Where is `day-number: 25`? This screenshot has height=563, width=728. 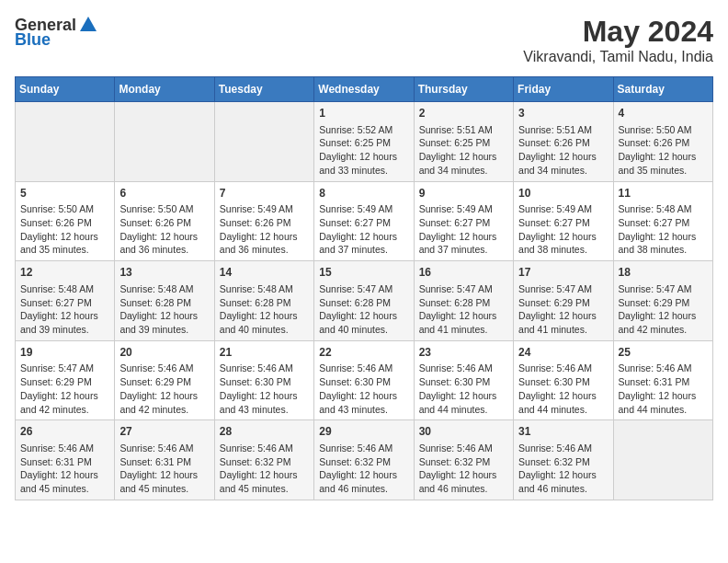 day-number: 25 is located at coordinates (664, 353).